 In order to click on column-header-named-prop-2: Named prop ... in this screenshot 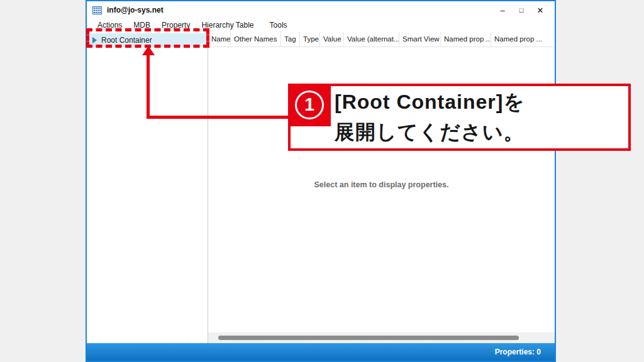, I will do `click(523, 39)`.